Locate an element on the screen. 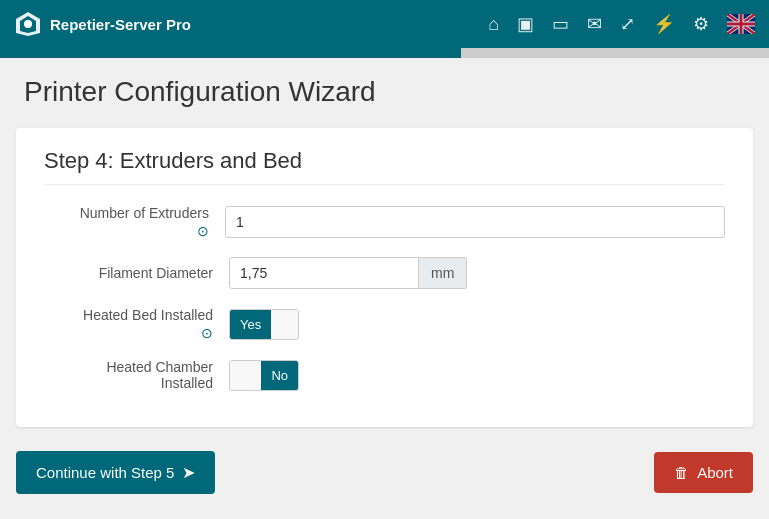 This screenshot has height=519, width=769. progress-bar-container is located at coordinates (384, 53).